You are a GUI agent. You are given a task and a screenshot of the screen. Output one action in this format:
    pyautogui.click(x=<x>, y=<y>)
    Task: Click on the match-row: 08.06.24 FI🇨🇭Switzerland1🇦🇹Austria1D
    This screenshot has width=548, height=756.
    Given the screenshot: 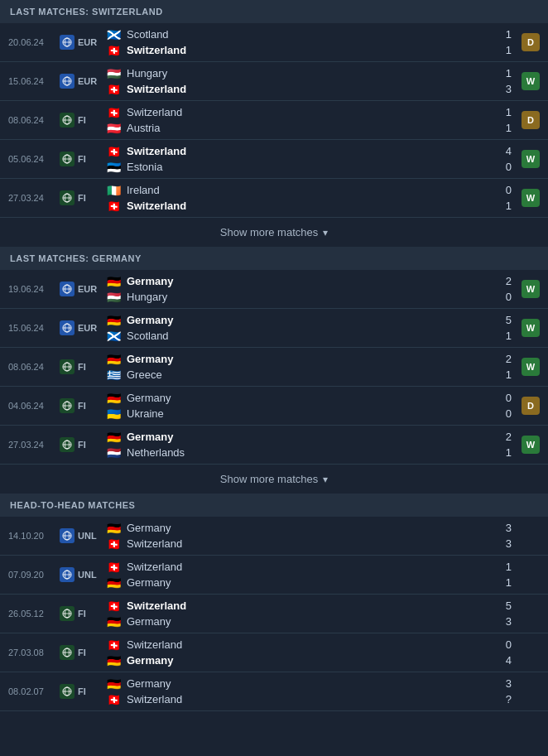 What is the action you would take?
    pyautogui.click(x=274, y=121)
    